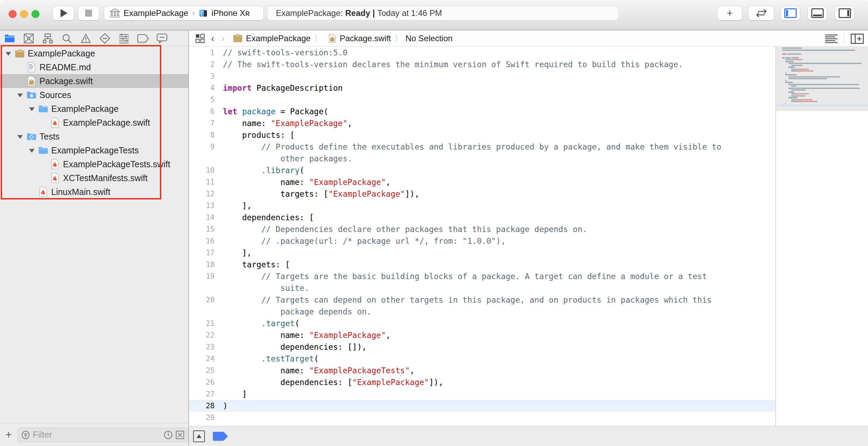 Image resolution: width=868 pixels, height=446 pixels. Describe the element at coordinates (199, 436) in the screenshot. I see `toggle-debug-console-icon` at that location.